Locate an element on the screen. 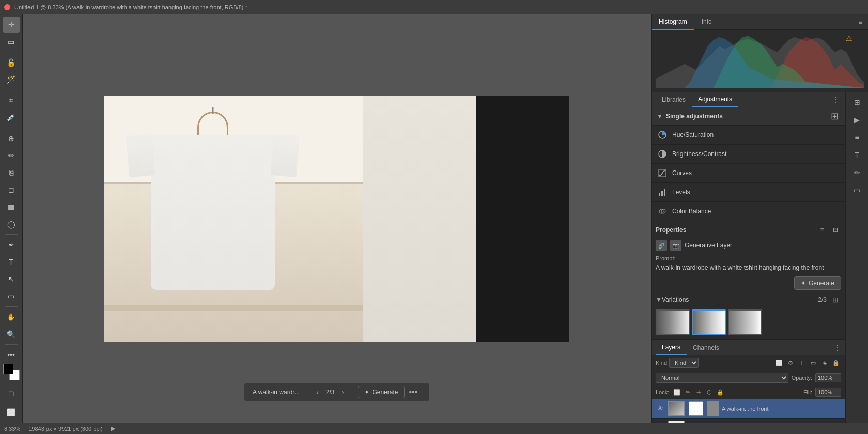  opacity-input is located at coordinates (828, 378).